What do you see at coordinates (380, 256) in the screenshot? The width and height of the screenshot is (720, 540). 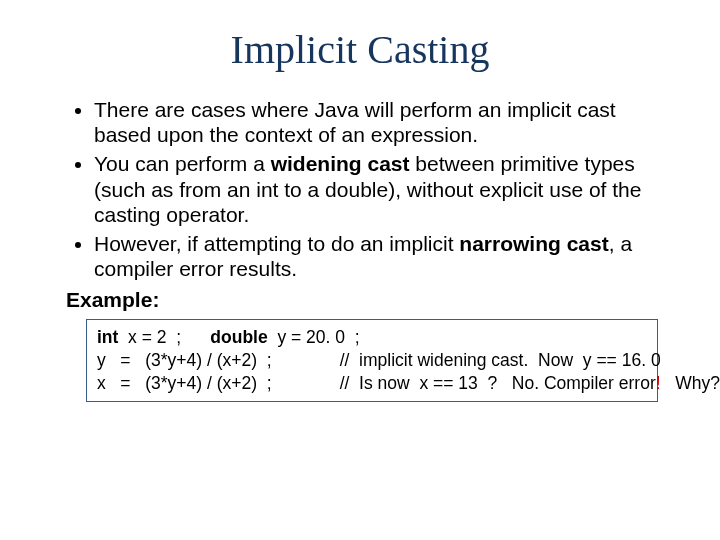 I see `bullet-item: However, if attempting to do an implicit…` at bounding box center [380, 256].